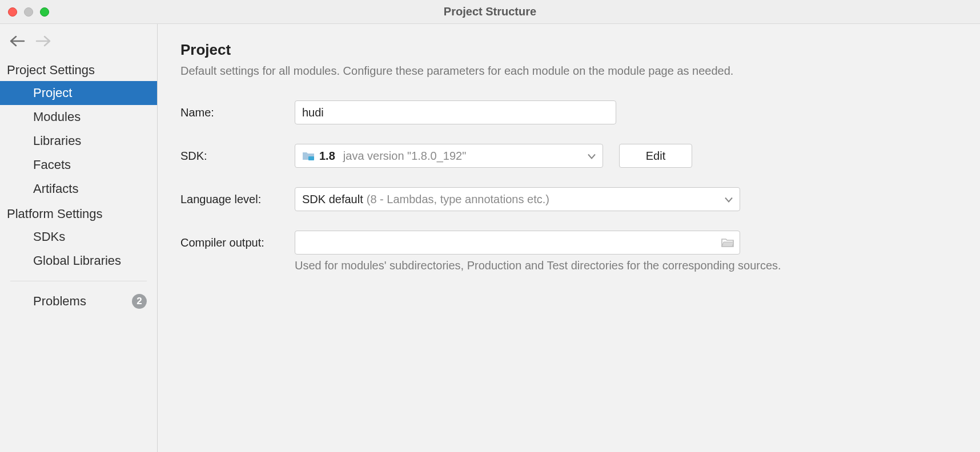 This screenshot has height=452, width=980. I want to click on sdk-select: 1.8 java version "1.8.0_192", so click(449, 156).